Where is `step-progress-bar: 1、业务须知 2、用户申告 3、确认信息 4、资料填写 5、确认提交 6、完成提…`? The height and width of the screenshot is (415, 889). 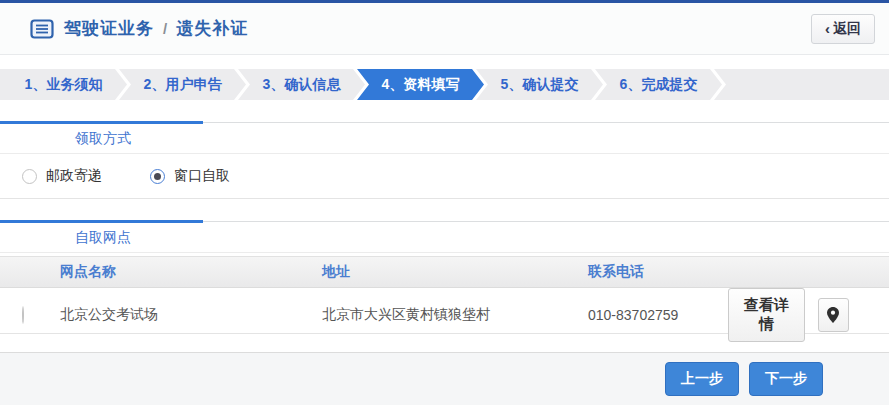 step-progress-bar: 1、业务须知 2、用户申告 3、确认信息 4、资料填写 5、确认提交 6、完成提… is located at coordinates (444, 84).